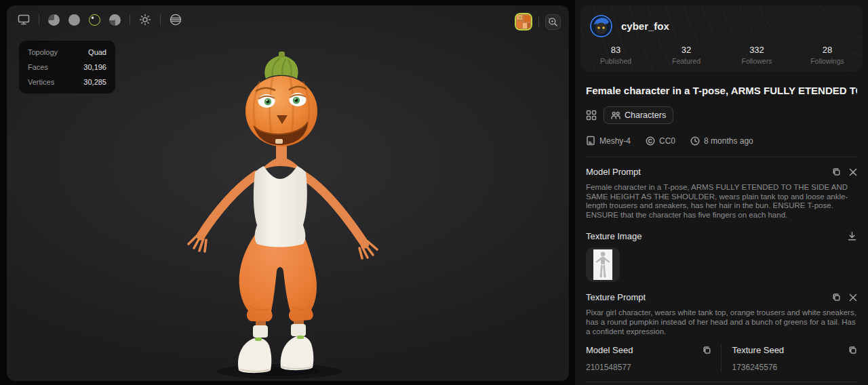  Describe the element at coordinates (695, 141) in the screenshot. I see `clock-icon` at that location.